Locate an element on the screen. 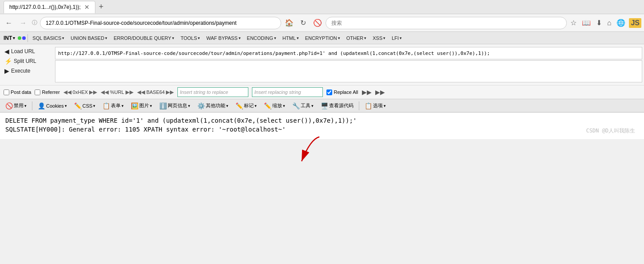 The image size is (644, 264). mark-button: ✏️ 标记 is located at coordinates (246, 106).